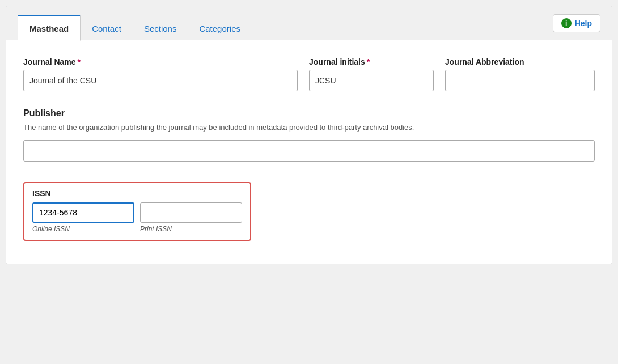 The height and width of the screenshot is (364, 618). What do you see at coordinates (191, 213) in the screenshot?
I see `print-issn-input` at bounding box center [191, 213].